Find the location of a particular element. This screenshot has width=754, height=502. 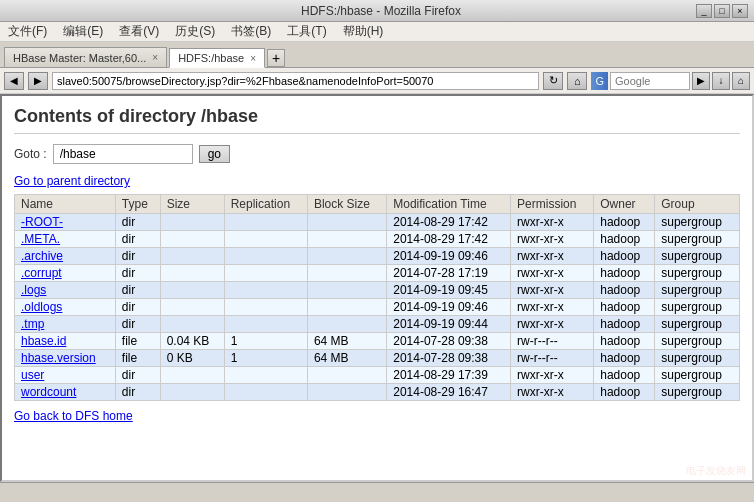

file-link: wordcount is located at coordinates (48, 392).